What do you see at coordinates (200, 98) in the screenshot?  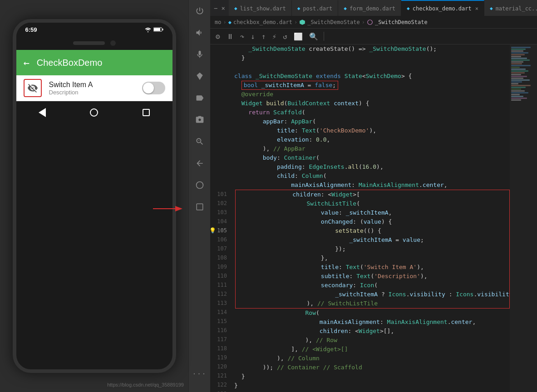 I see `tag-icon` at bounding box center [200, 98].